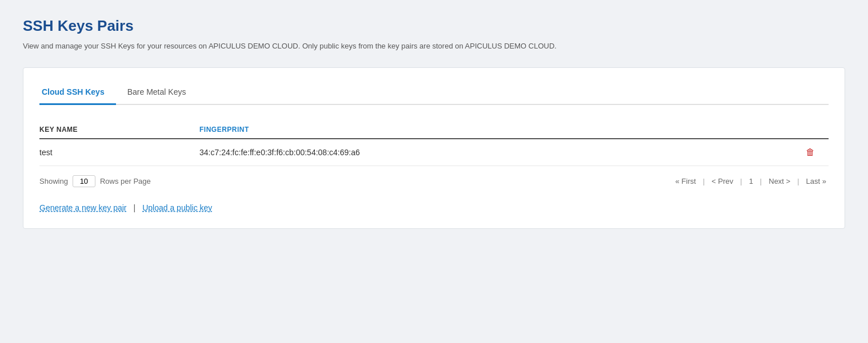  I want to click on sep-4: |, so click(798, 181).